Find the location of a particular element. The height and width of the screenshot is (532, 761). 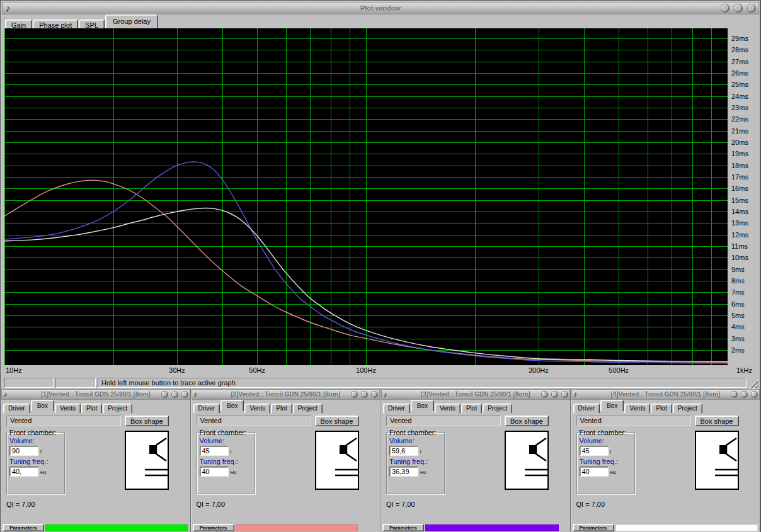

panel-titlebar: ♪ [4]Vented : Tonsil GDN 25/80/1 [8om] is located at coordinates (666, 394).